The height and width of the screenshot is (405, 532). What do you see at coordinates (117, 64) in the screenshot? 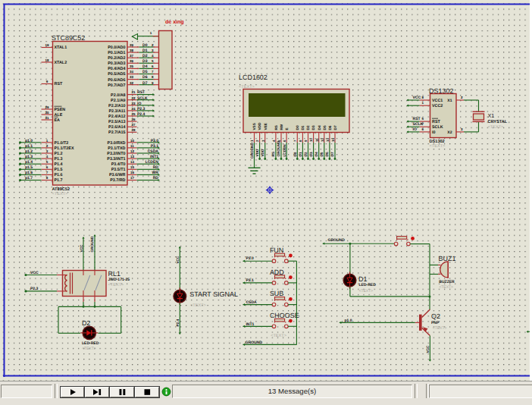
I see `svg-text: P0.3/AD3` at bounding box center [117, 64].